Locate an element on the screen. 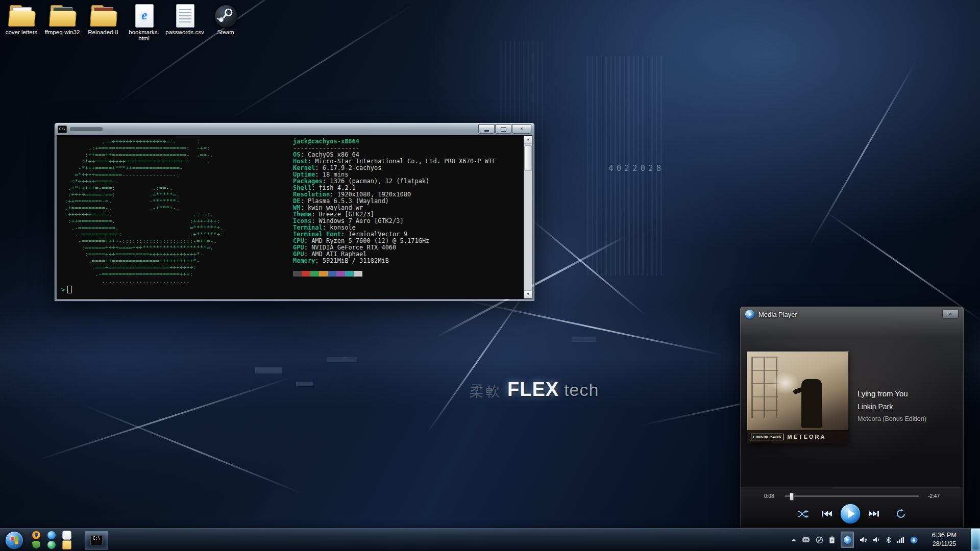  scroll-up-icon: ▲ is located at coordinates (528, 140).